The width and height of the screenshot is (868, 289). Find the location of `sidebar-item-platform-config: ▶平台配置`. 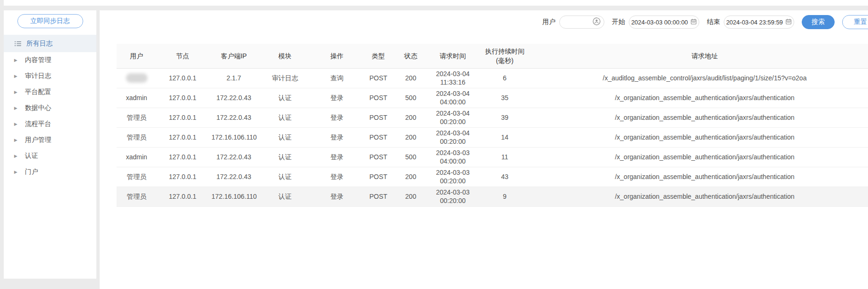

sidebar-item-platform-config: ▶平台配置 is located at coordinates (50, 92).